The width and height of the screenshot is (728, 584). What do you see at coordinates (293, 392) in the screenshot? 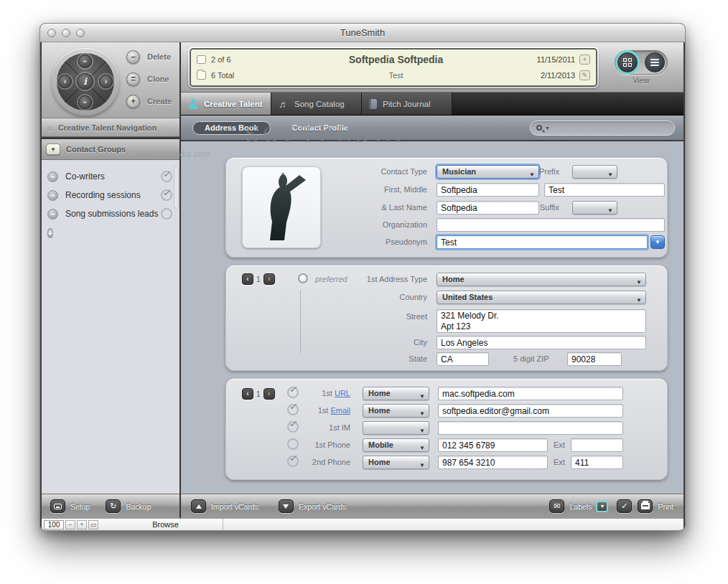
I see `url-preferred-check` at bounding box center [293, 392].